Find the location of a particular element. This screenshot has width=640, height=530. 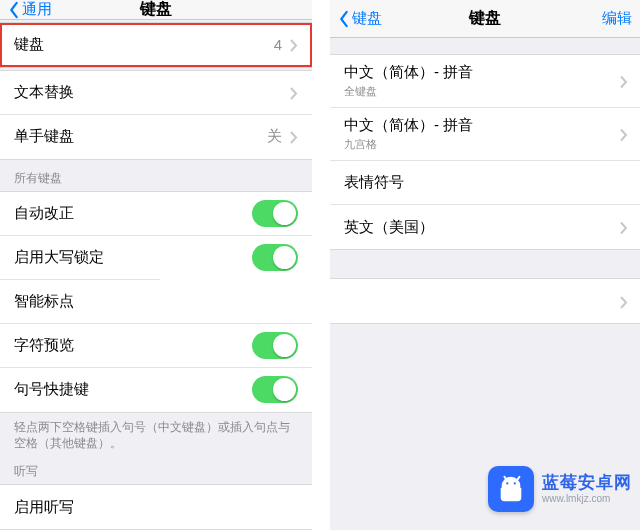

keyboard-item-label: 英文（美国） is located at coordinates (389, 228).